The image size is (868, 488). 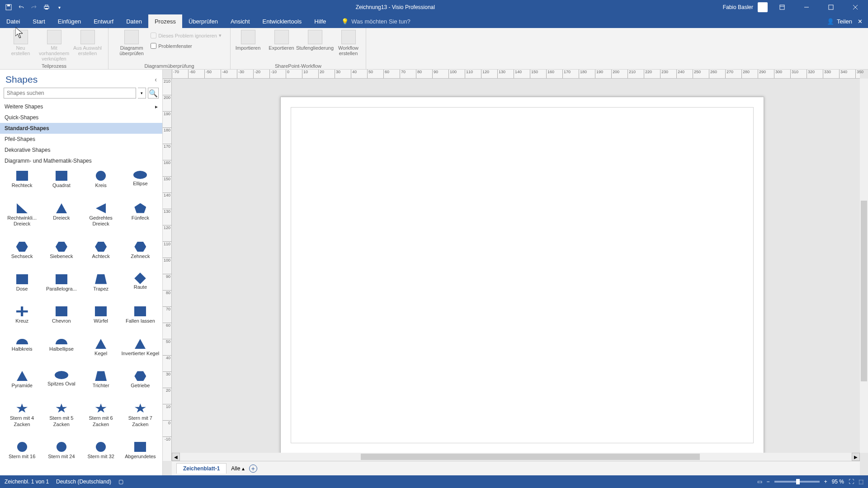 I want to click on create-workflow-button: Workflow erstellen, so click(x=349, y=43).